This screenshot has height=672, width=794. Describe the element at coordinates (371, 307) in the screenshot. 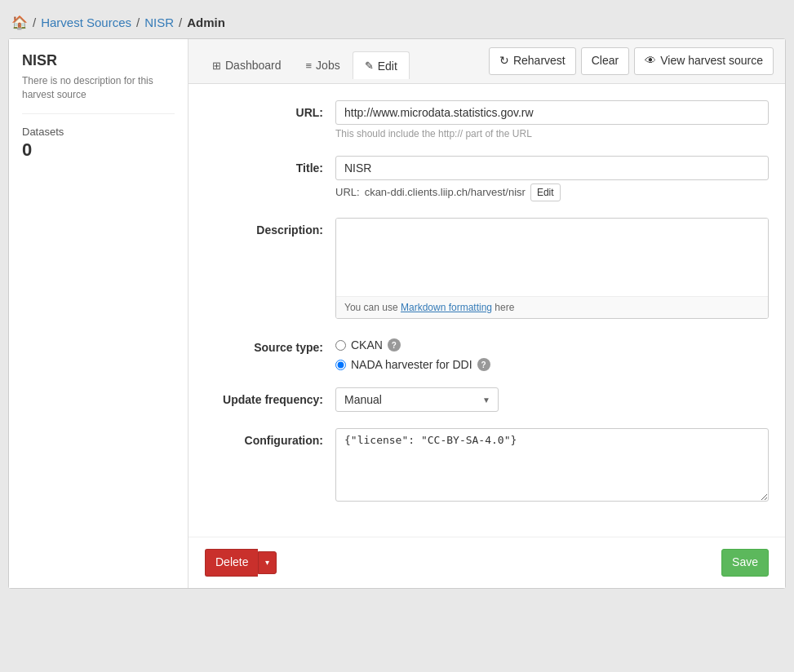

I see `markdown-text: You can use` at that location.